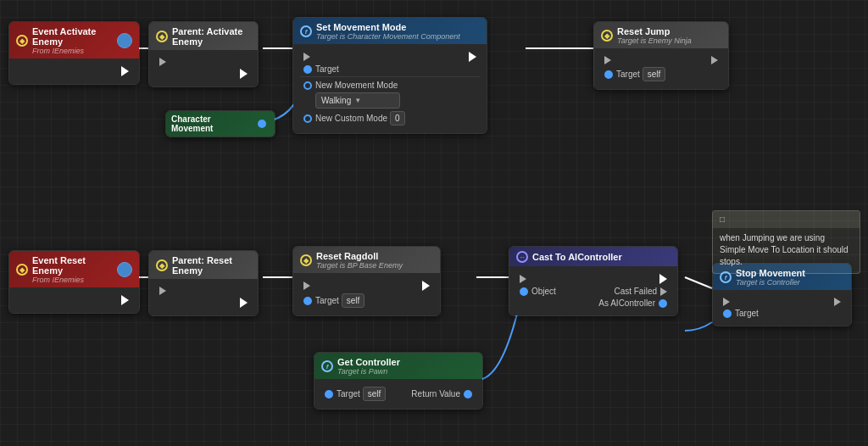 Image resolution: width=868 pixels, height=446 pixels. I want to click on get-ctrl-icon: f, so click(327, 366).